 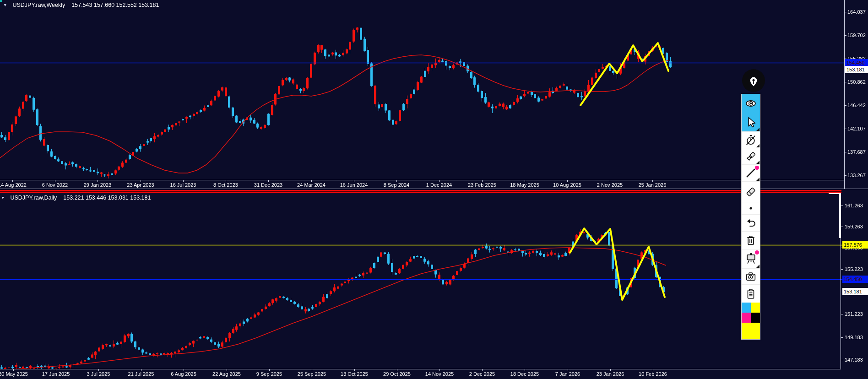 What do you see at coordinates (354, 374) in the screenshot?
I see `time-tick-label: 13 Oct 2025` at bounding box center [354, 374].